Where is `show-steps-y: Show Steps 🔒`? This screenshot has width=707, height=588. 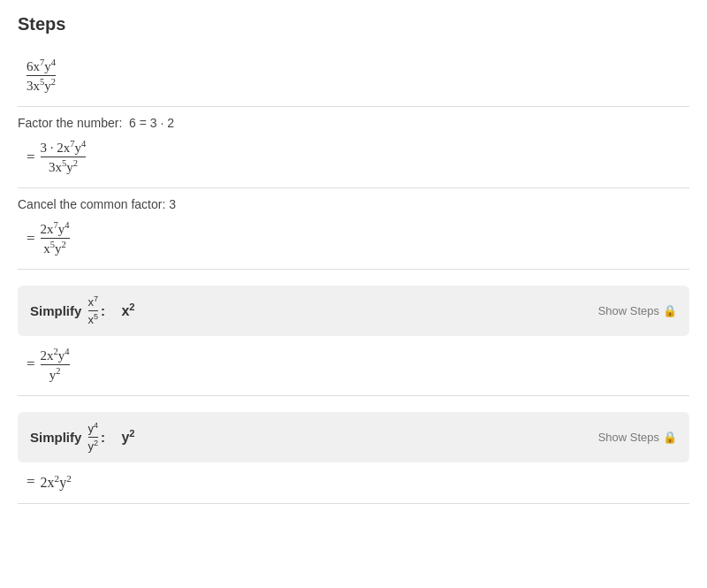 show-steps-y: Show Steps 🔒 is located at coordinates (638, 437).